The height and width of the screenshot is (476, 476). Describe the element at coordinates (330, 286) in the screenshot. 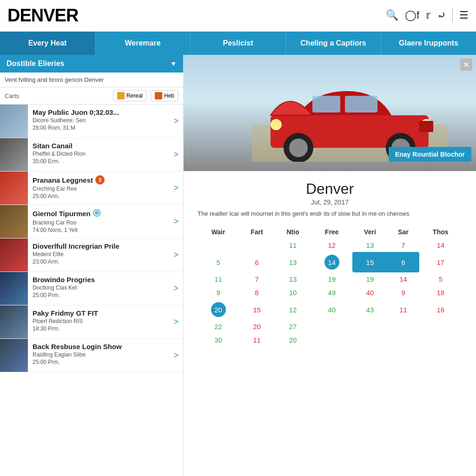

I see `calendar-table: Wair Fart Ntio Free Veri Sar Thos 11` at that location.